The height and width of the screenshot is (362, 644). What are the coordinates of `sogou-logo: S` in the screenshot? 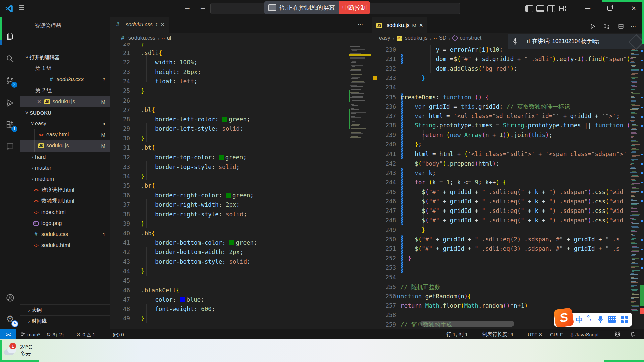 It's located at (564, 318).